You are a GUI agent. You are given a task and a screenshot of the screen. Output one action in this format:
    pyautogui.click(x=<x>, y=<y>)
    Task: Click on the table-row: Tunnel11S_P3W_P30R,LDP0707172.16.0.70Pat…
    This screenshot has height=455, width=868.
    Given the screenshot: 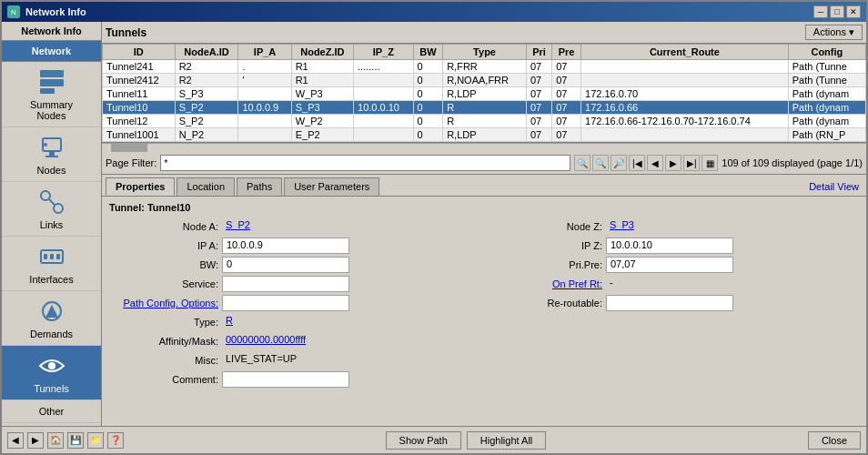 What is the action you would take?
    pyautogui.click(x=484, y=95)
    